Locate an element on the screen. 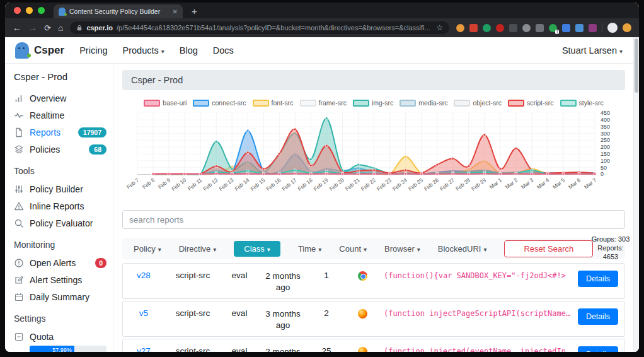  browser-menu-button is located at coordinates (627, 28).